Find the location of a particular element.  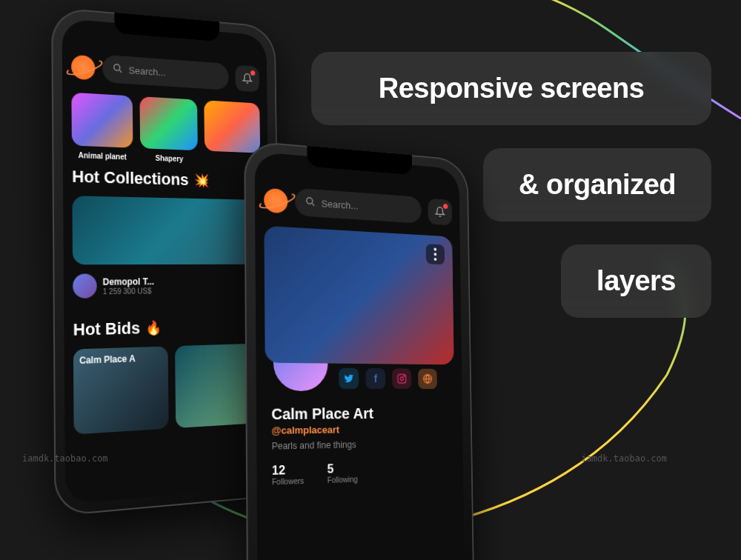

stat-label: Following is located at coordinates (342, 480).